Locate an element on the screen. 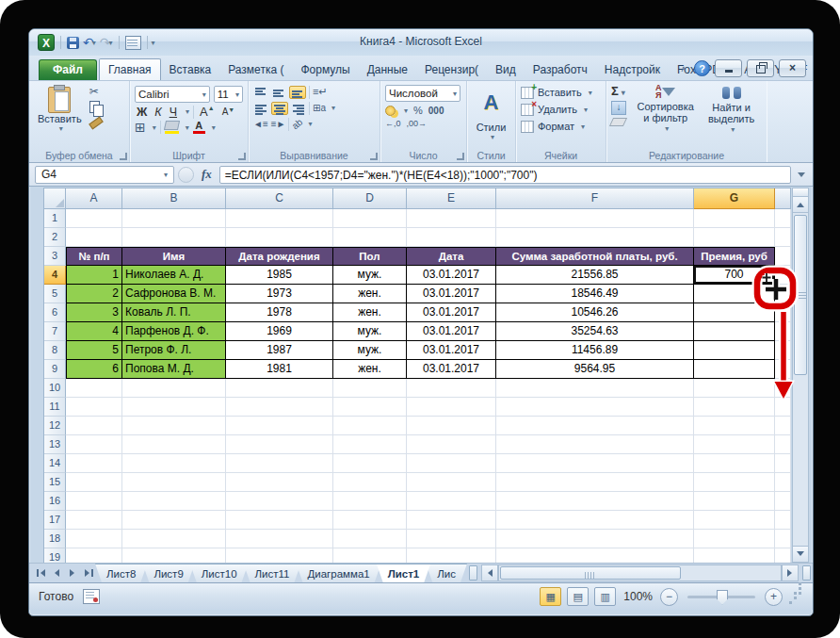 Image resolution: width=840 pixels, height=638 pixels. cell-F11 is located at coordinates (595, 407).